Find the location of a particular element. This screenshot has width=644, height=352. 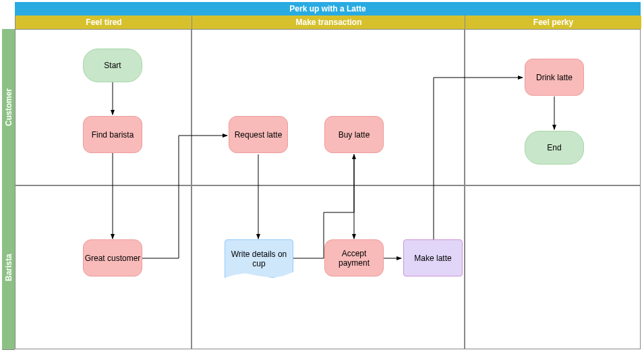

node-drink-latte: Drink latte is located at coordinates (554, 77).